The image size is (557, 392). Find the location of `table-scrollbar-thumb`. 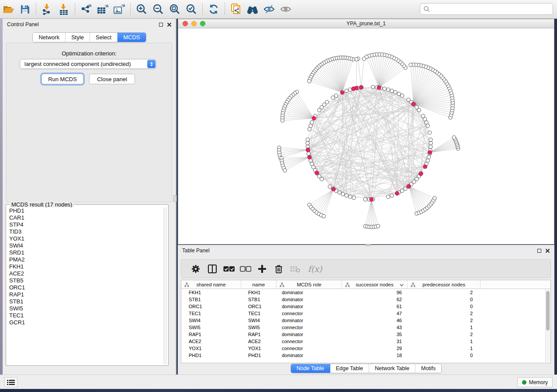

table-scrollbar-thumb is located at coordinates (548, 311).